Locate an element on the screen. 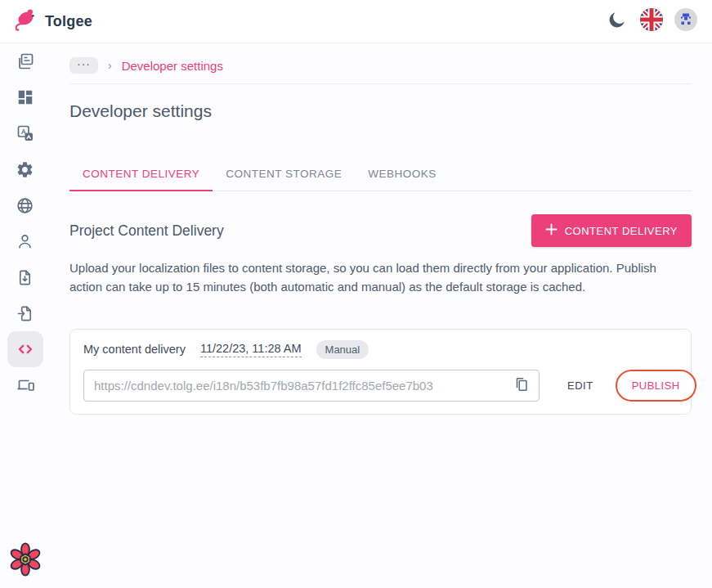  person-icon is located at coordinates (25, 242).